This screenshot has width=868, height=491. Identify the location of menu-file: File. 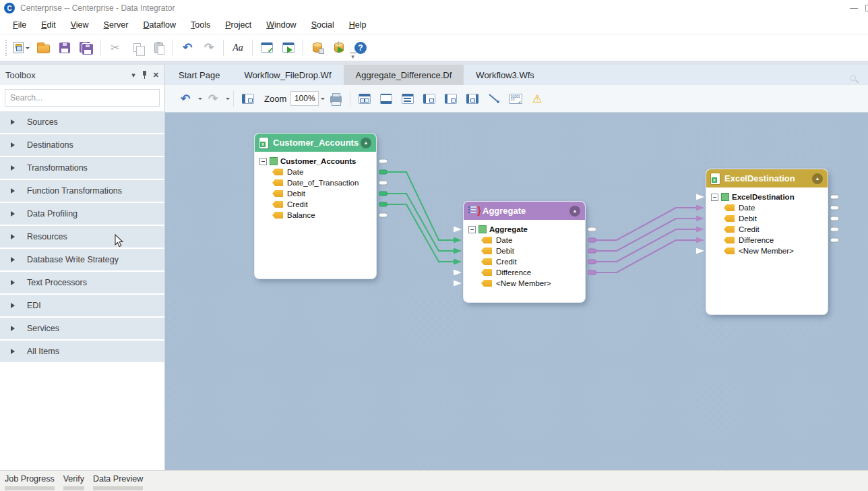
(20, 25).